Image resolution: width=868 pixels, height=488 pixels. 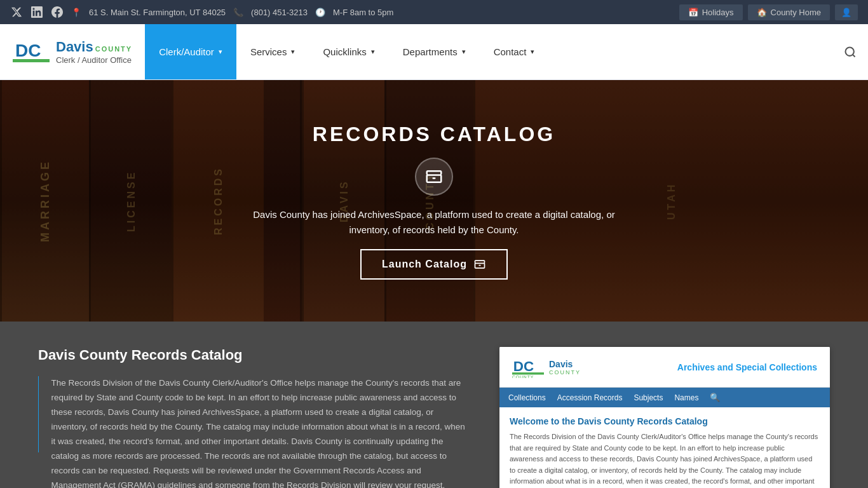 What do you see at coordinates (434, 264) in the screenshot?
I see `launch-catalog-button: Launch Catalog` at bounding box center [434, 264].